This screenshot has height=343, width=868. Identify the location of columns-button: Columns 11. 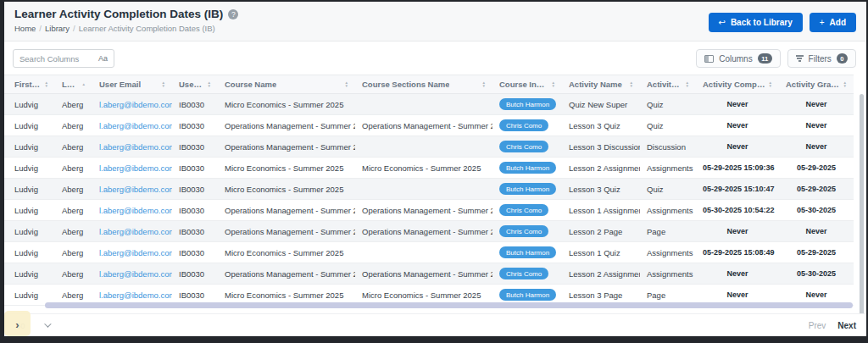
(737, 58).